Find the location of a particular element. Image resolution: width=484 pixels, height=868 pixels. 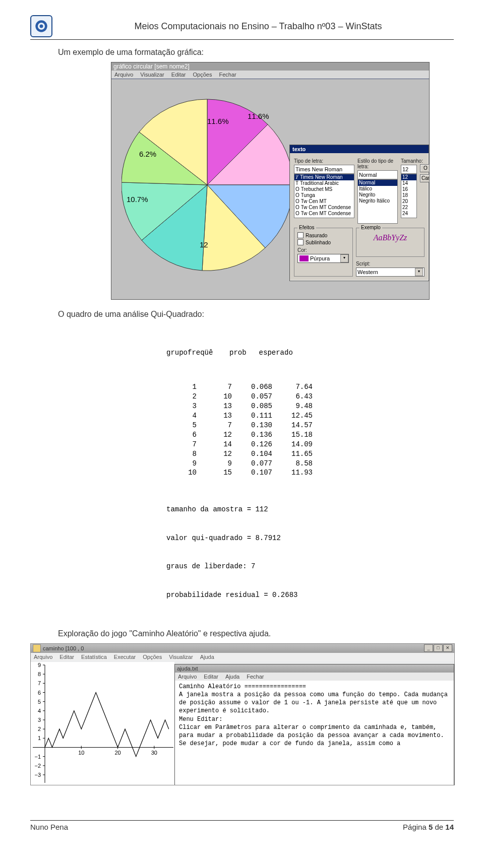

pie-chart: 11.6% 11.6% 6.2% 10.7% 12 is located at coordinates (207, 180).